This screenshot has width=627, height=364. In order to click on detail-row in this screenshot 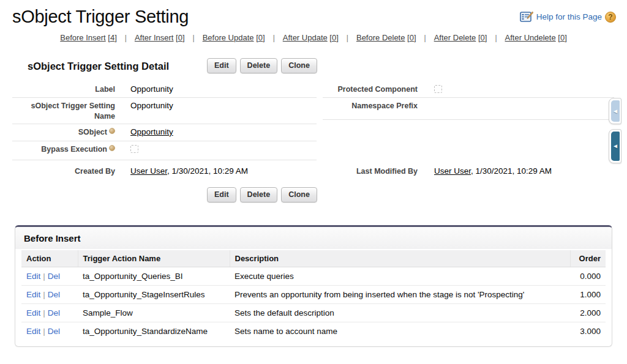, I will do `click(468, 140)`.